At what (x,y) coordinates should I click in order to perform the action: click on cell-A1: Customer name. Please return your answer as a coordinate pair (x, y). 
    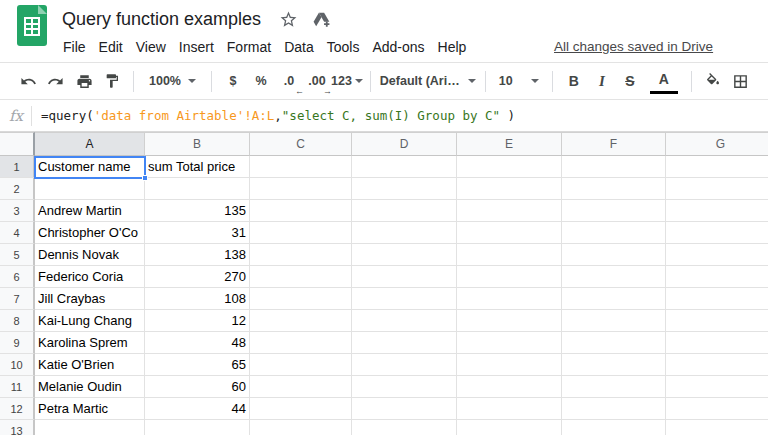
    Looking at the image, I should click on (90, 167).